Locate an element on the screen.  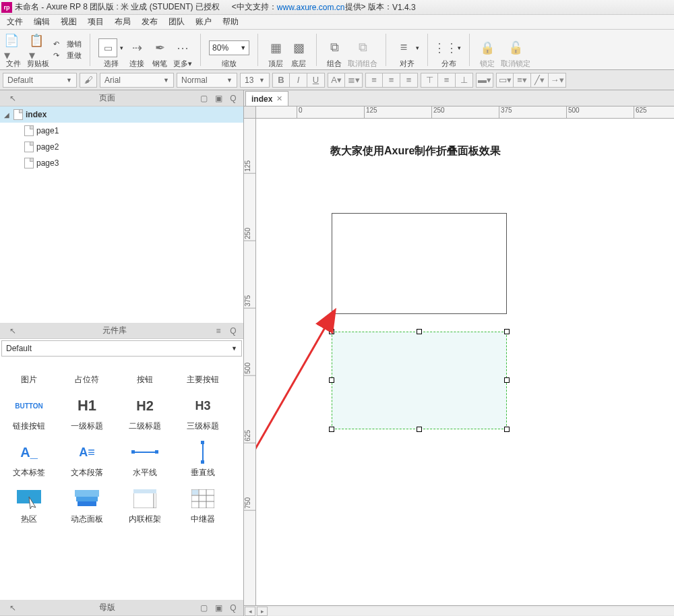
ruler-vertical: 125 250 375 500 625 750 is located at coordinates (250, 362).